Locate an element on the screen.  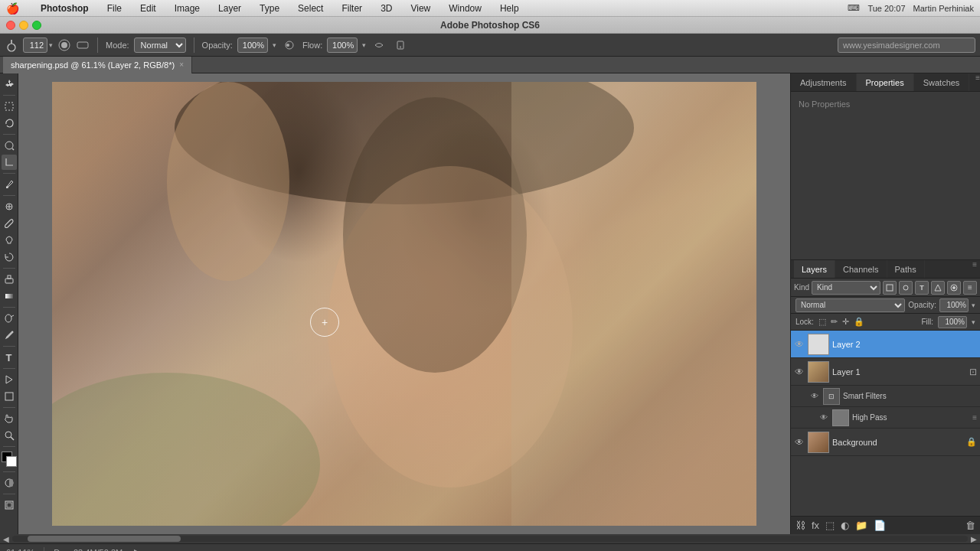
brush-toggle-icon is located at coordinates (83, 45).